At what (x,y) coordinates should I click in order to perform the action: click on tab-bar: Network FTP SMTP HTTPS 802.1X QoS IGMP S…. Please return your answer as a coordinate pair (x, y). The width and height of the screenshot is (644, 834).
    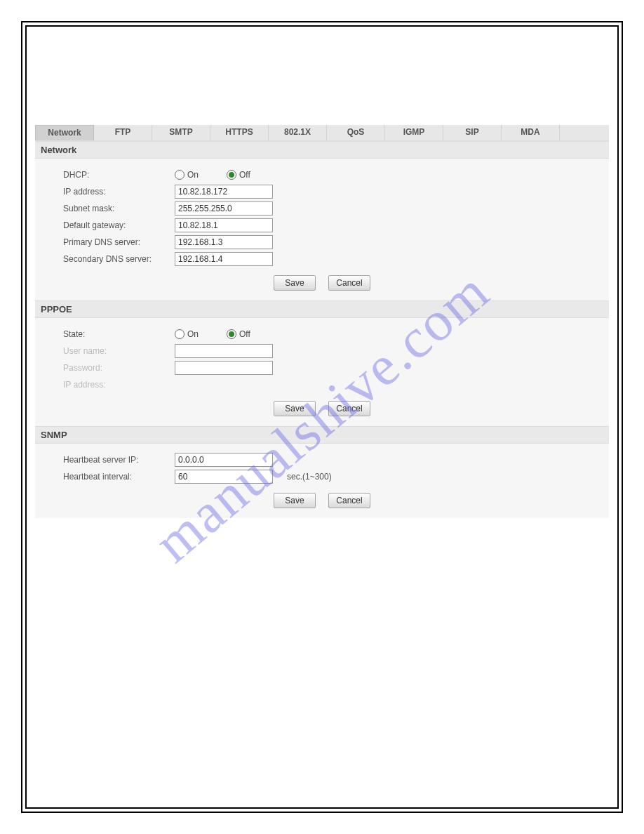
    Looking at the image, I should click on (322, 133).